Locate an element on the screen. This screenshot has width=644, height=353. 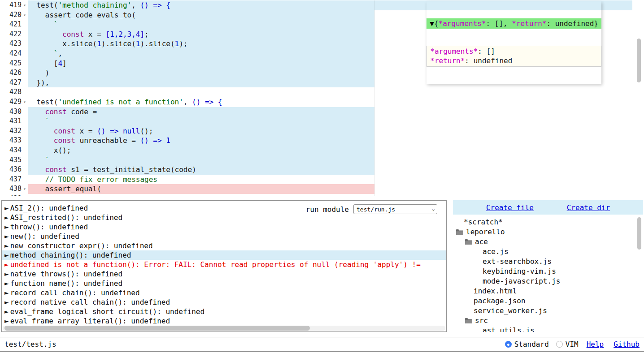
gutter-line: 431 is located at coordinates (14, 121).